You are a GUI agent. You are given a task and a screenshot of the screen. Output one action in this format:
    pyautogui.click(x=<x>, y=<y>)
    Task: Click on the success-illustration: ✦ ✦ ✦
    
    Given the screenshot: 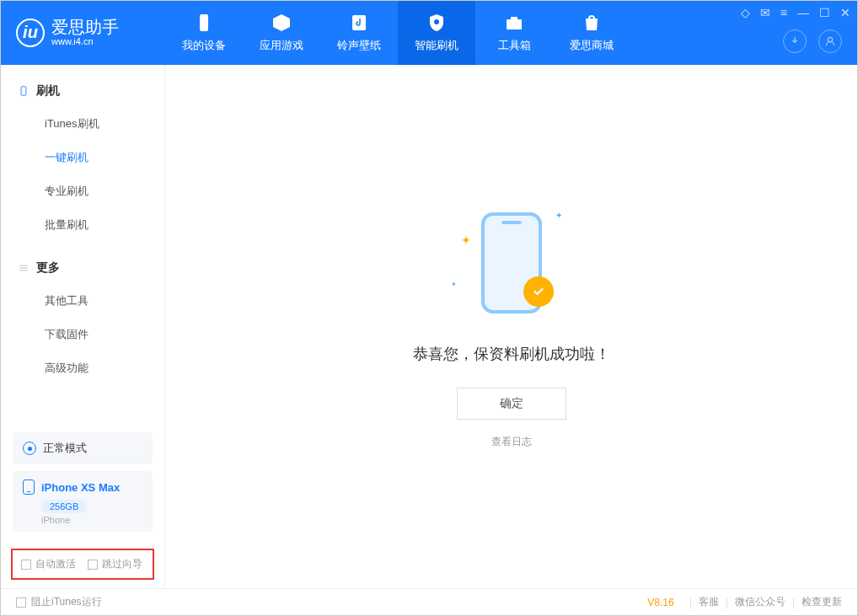 What is the action you would take?
    pyautogui.click(x=512, y=263)
    